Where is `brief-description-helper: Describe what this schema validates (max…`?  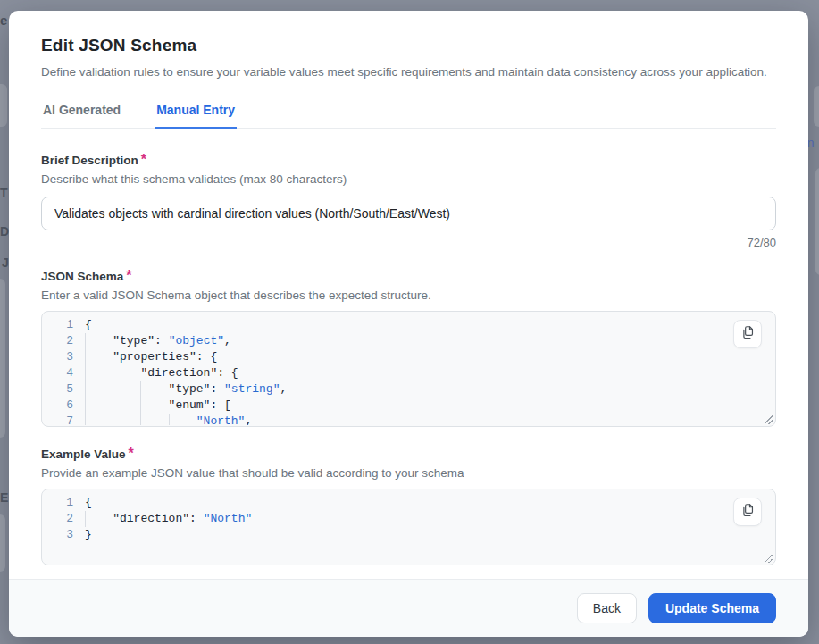
brief-description-helper: Describe what this schema validates (max… is located at coordinates (409, 179).